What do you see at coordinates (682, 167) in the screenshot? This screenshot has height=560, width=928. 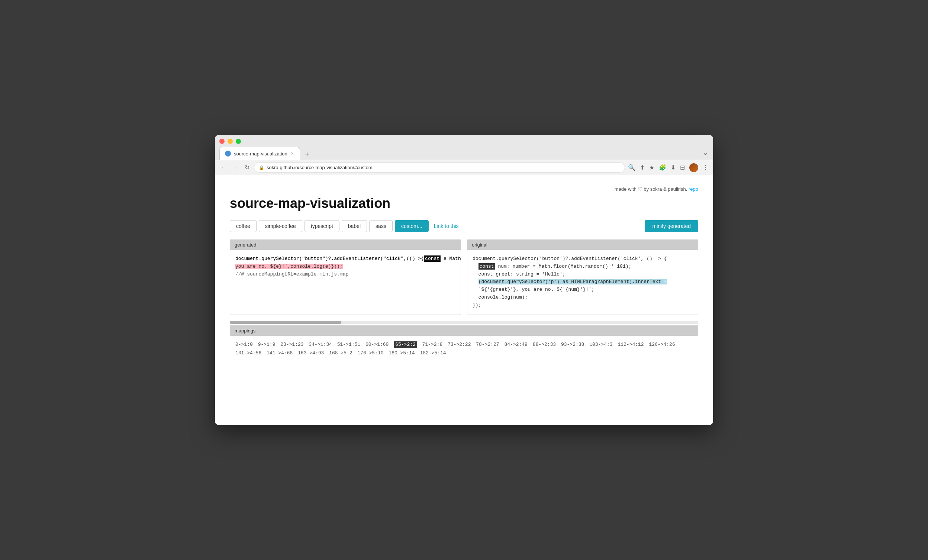 I see `split-view-icon: ⊟` at bounding box center [682, 167].